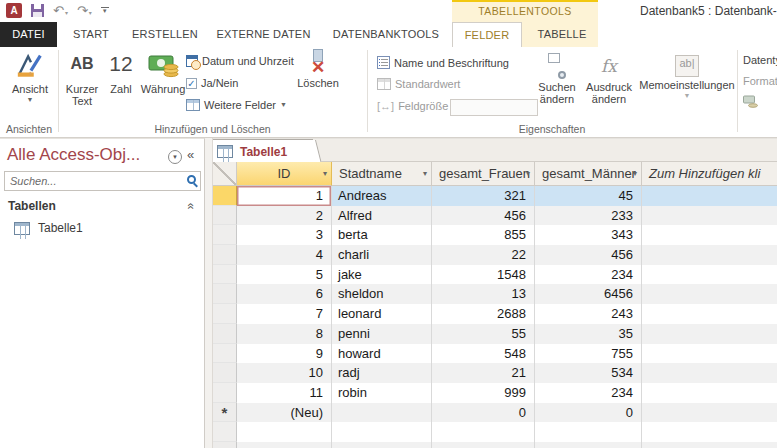  What do you see at coordinates (264, 34) in the screenshot?
I see `tab-externe-daten: EXTERNE DATEN` at bounding box center [264, 34].